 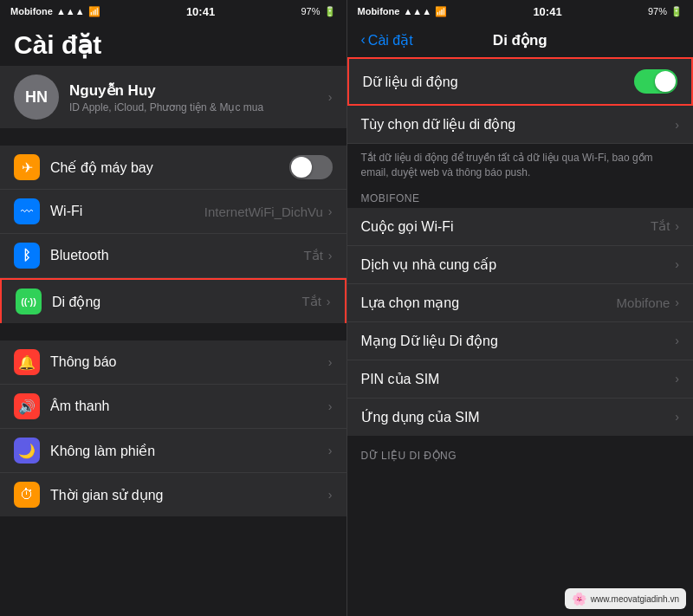 I want to click on mobile-data-toggle, so click(x=656, y=81).